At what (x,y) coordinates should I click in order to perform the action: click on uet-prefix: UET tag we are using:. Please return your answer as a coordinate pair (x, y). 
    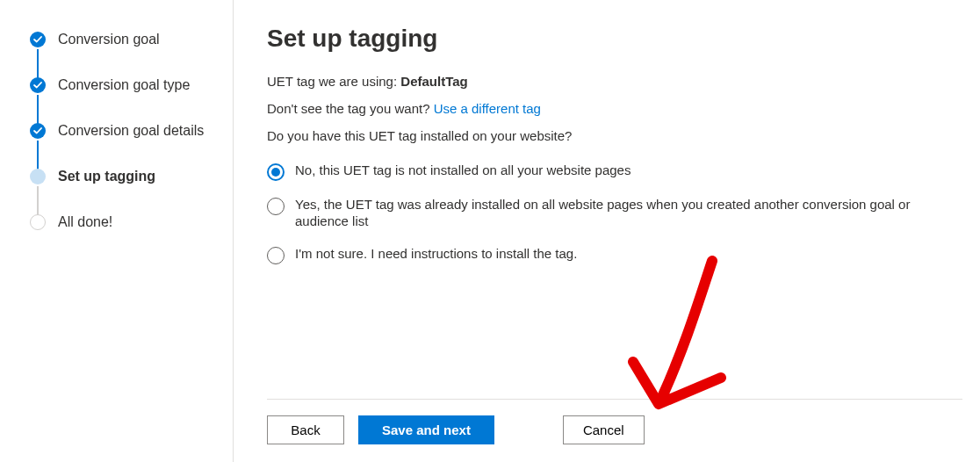
    Looking at the image, I should click on (334, 81).